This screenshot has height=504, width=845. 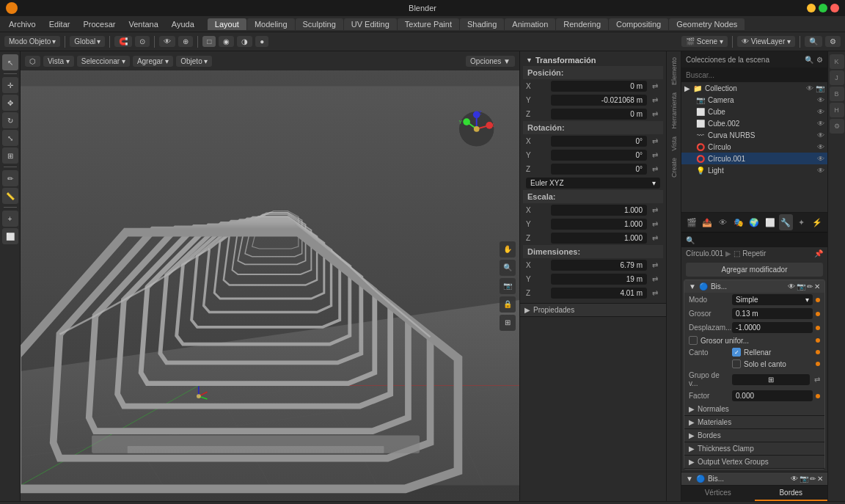 I want to click on materiales-header: ▶ Materiales, so click(x=754, y=423).